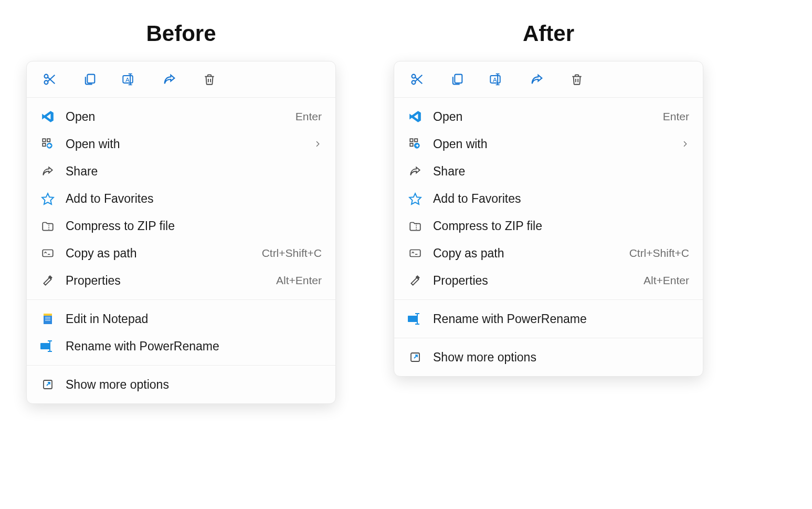 This screenshot has height=509, width=812. What do you see at coordinates (181, 319) in the screenshot?
I see `edit-notepad-item: Edit in Notepad` at bounding box center [181, 319].